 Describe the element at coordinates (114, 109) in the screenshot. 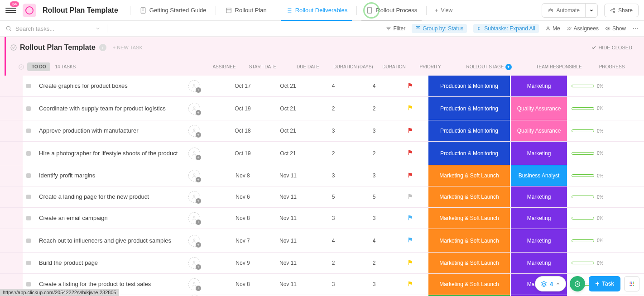

I see `task-name: Coordinate with supply team for product …` at that location.